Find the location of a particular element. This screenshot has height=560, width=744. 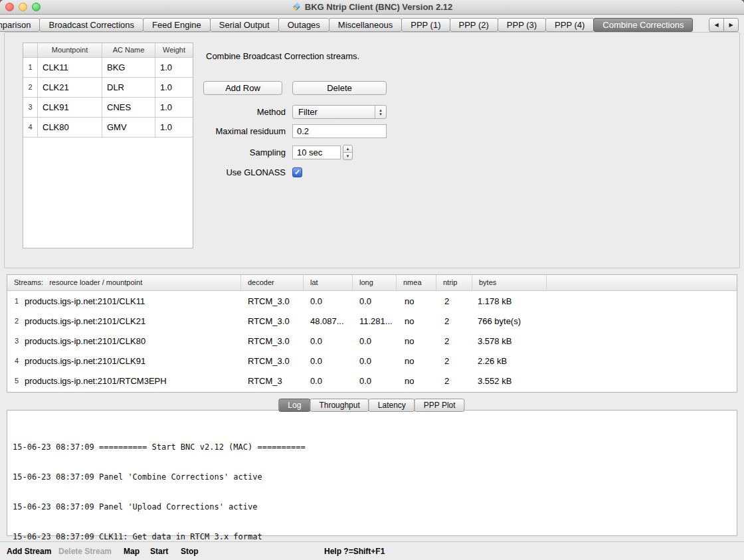

add-stream-action: Add Stream is located at coordinates (29, 551).